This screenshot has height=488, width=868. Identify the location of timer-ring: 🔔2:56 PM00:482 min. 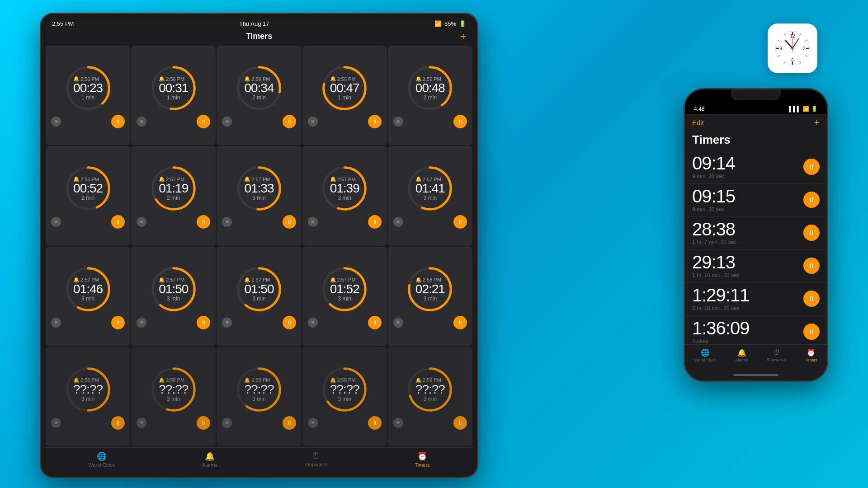
(430, 88).